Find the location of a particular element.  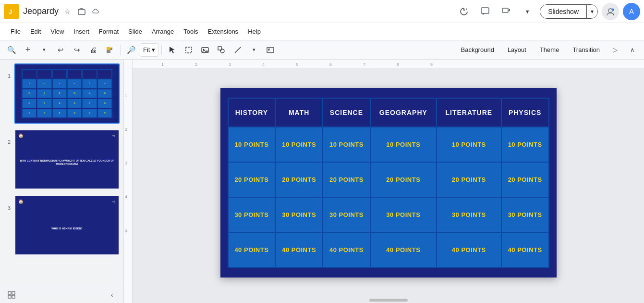

cloud-icon is located at coordinates (96, 12).